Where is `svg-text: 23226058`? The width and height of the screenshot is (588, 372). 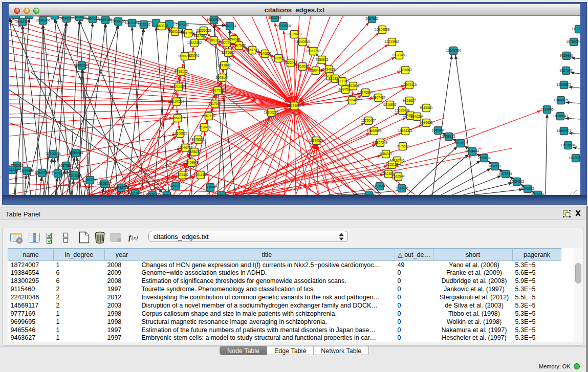 svg-text: 23226058 is located at coordinates (204, 31).